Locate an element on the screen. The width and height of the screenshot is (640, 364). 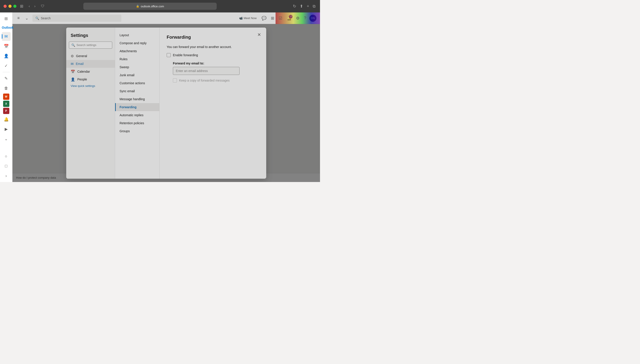
general-icon: ⚙ is located at coordinates (72, 56).